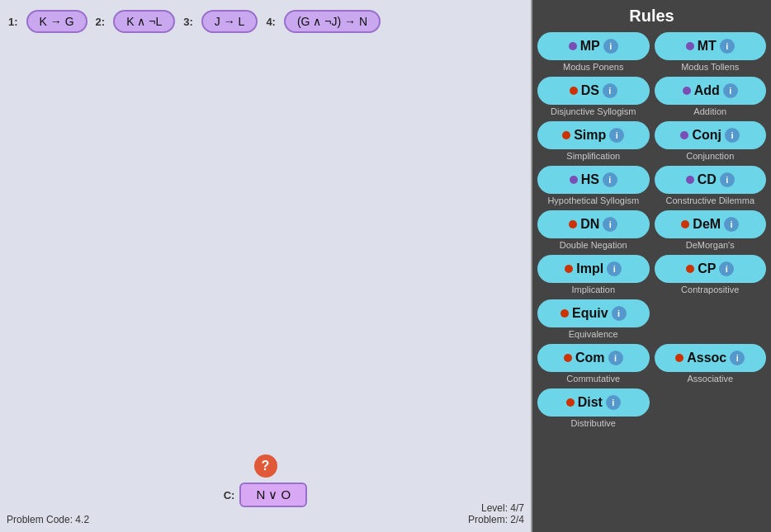 This screenshot has width=771, height=532. What do you see at coordinates (710, 156) in the screenshot?
I see `rule-label-conj: Conjunction` at bounding box center [710, 156].